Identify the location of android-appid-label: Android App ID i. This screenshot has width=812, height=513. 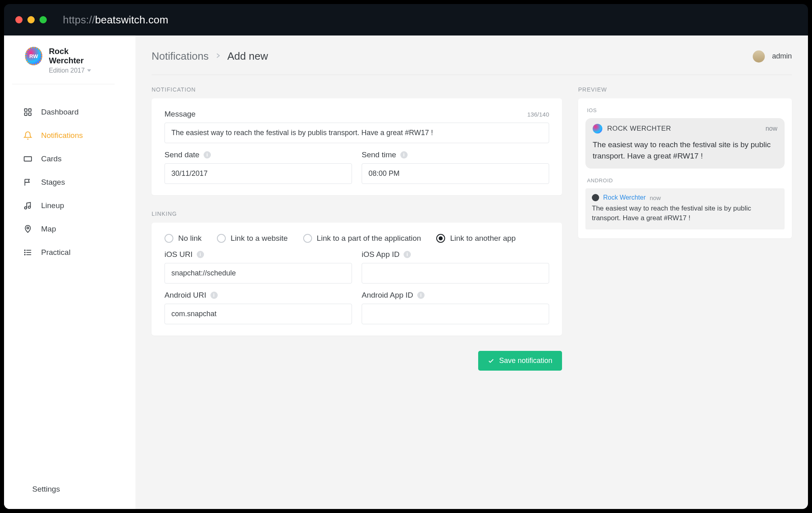
(456, 295).